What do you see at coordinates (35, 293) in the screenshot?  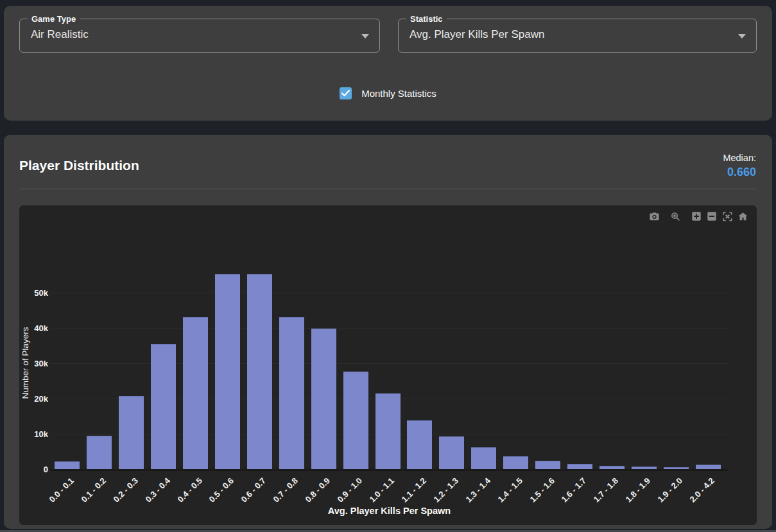 I see `y-tick-label: 50k` at bounding box center [35, 293].